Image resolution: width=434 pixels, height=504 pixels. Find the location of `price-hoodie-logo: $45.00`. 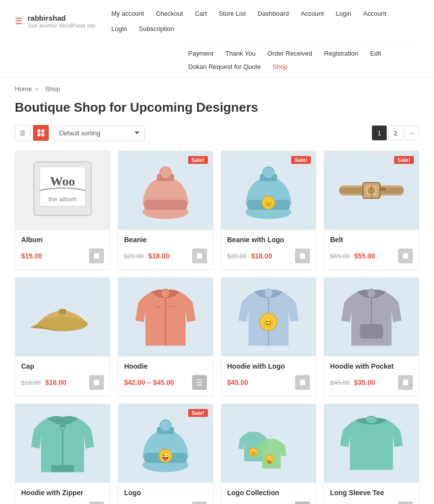

price-hoodie-logo: $45.00 is located at coordinates (237, 382).